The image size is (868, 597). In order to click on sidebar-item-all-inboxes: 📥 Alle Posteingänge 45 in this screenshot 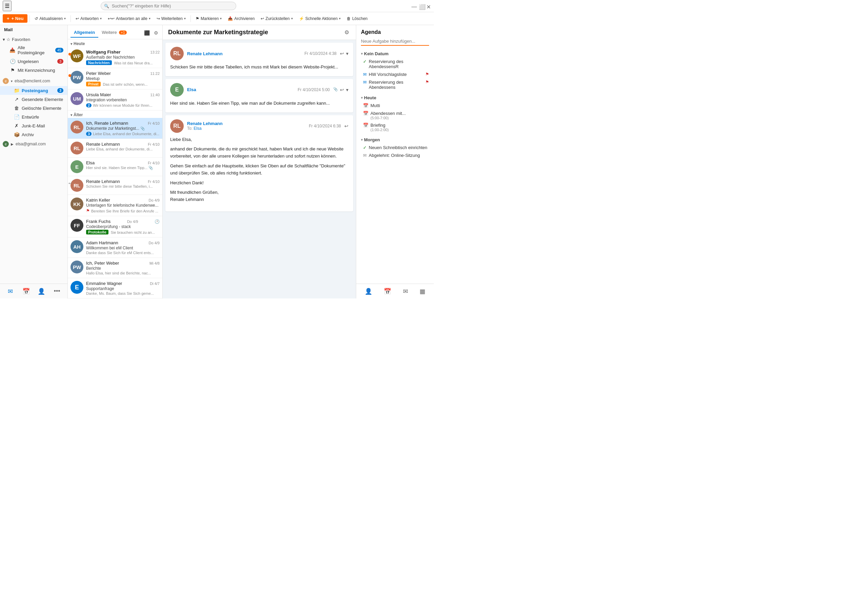, I will do `click(34, 50)`.